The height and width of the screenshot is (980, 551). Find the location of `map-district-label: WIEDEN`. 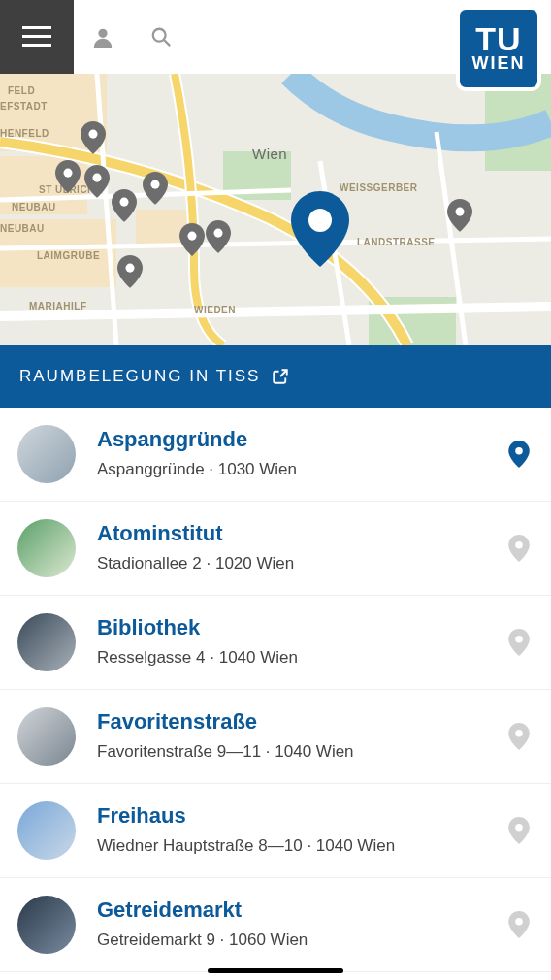

map-district-label: WIEDEN is located at coordinates (215, 310).